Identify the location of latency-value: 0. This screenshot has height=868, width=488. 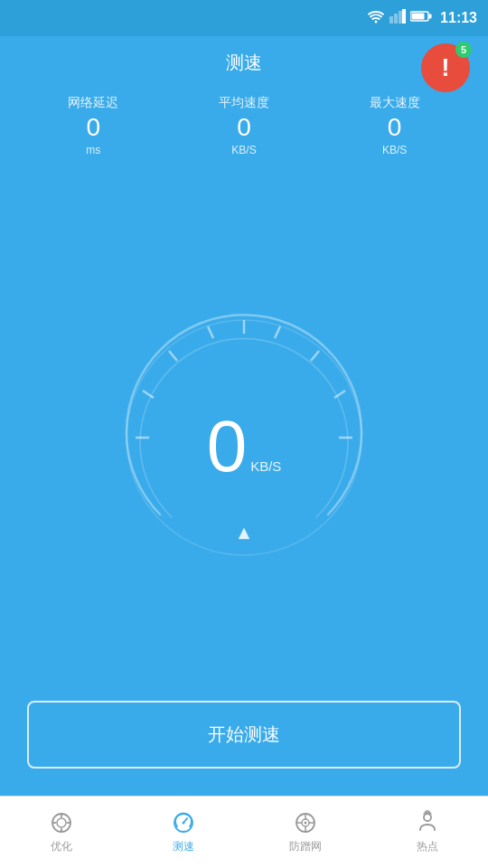
(94, 127).